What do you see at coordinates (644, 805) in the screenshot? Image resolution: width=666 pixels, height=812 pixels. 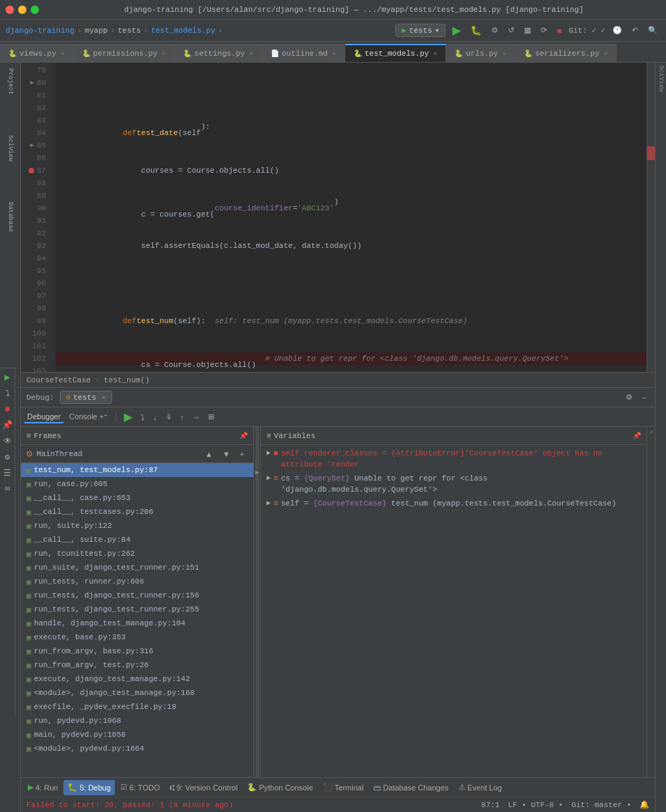 I see `notification-icon: 🔔` at bounding box center [644, 805].